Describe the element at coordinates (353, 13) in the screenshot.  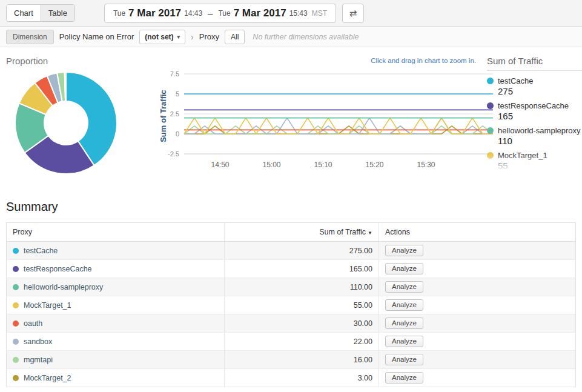
I see `refresh-button: ⇄` at that location.